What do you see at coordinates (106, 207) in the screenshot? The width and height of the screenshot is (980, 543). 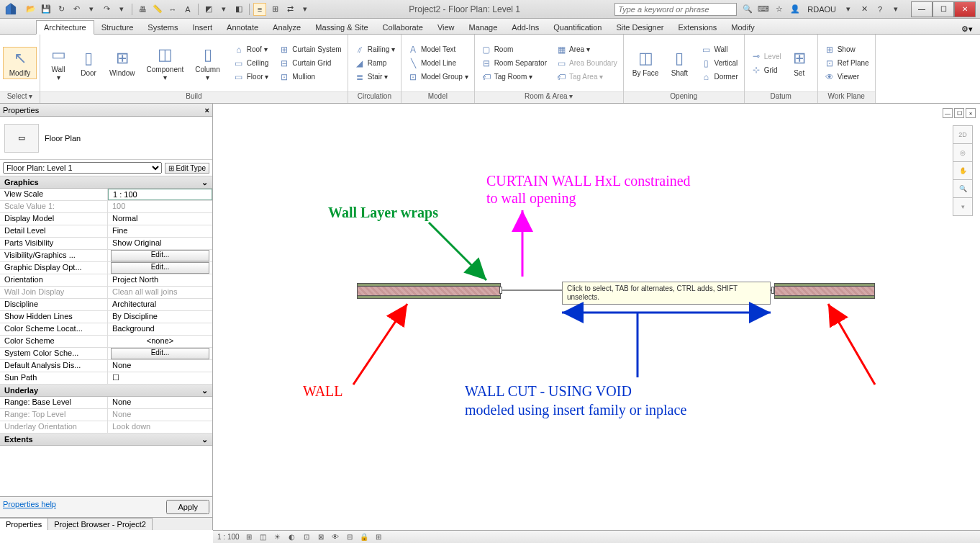 I see `property-row: Scale Value 1:100` at bounding box center [106, 207].